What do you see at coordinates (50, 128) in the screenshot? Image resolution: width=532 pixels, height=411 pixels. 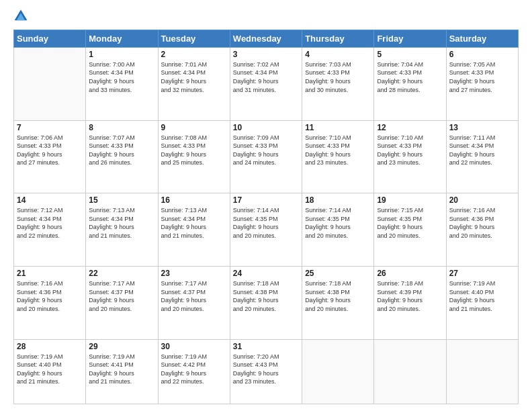 I see `day-number: 7` at bounding box center [50, 128].